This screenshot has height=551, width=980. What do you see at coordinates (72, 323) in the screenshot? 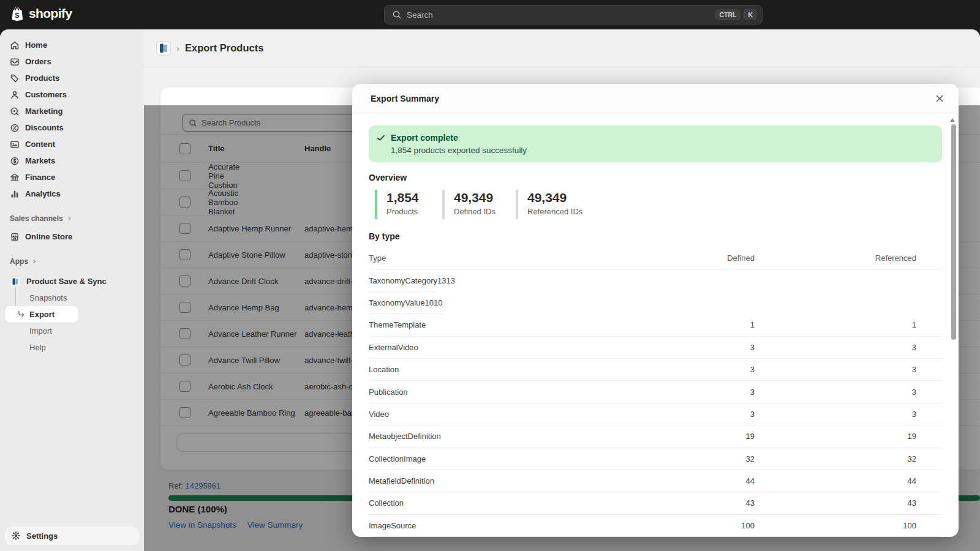
I see `app-subnav: Snapshots Export Import` at bounding box center [72, 323].